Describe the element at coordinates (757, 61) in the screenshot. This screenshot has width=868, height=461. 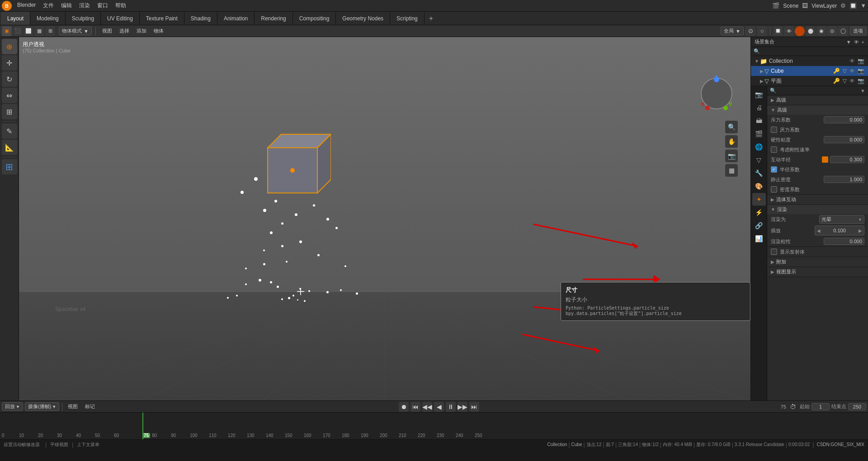
I see `expand-collection-icon: ▼` at that location.